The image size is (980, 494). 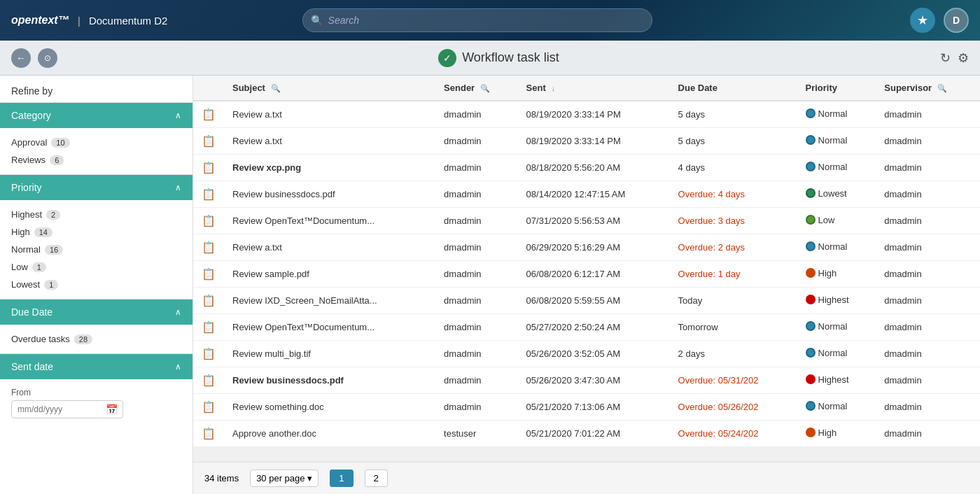 I want to click on normal-badge: 16, so click(x=54, y=250).